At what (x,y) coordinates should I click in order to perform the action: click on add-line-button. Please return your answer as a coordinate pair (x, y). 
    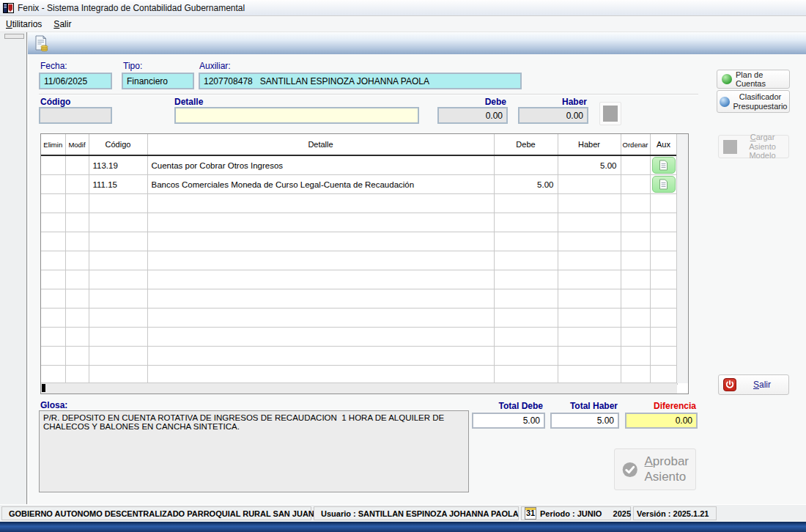
    Looking at the image, I should click on (610, 114).